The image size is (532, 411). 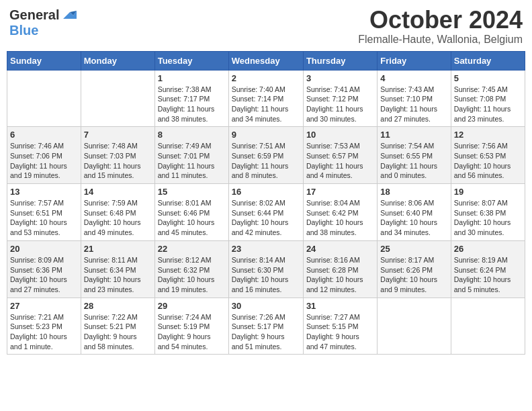 What do you see at coordinates (192, 218) in the screenshot?
I see `day-info: Sunrise: 8:01 AM Sunset: 6:46 PM Dayligh…` at bounding box center [192, 218].